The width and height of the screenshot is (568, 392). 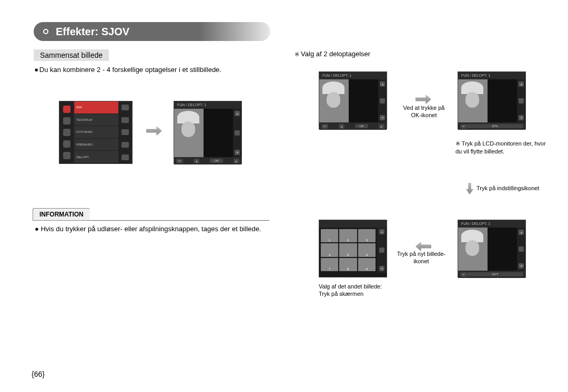 What do you see at coordinates (367, 265) in the screenshot?
I see `thumb-9: 9` at bounding box center [367, 265].